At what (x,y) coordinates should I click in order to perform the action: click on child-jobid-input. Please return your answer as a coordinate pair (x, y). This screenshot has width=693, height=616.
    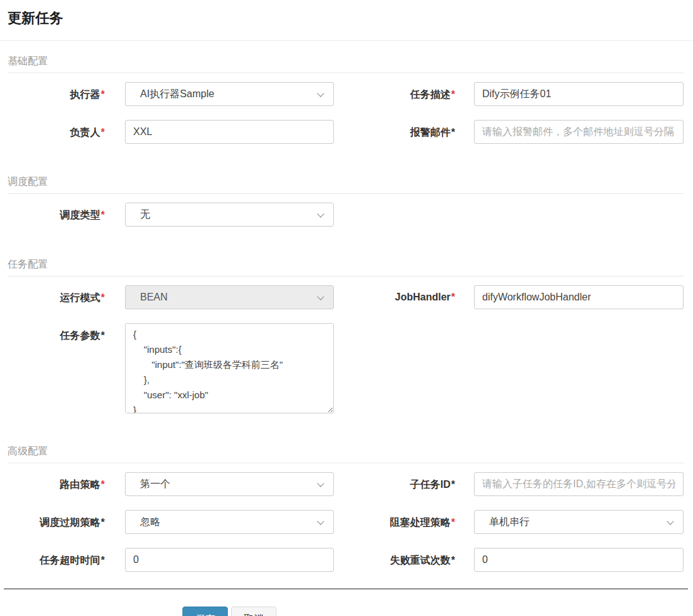
    Looking at the image, I should click on (579, 484).